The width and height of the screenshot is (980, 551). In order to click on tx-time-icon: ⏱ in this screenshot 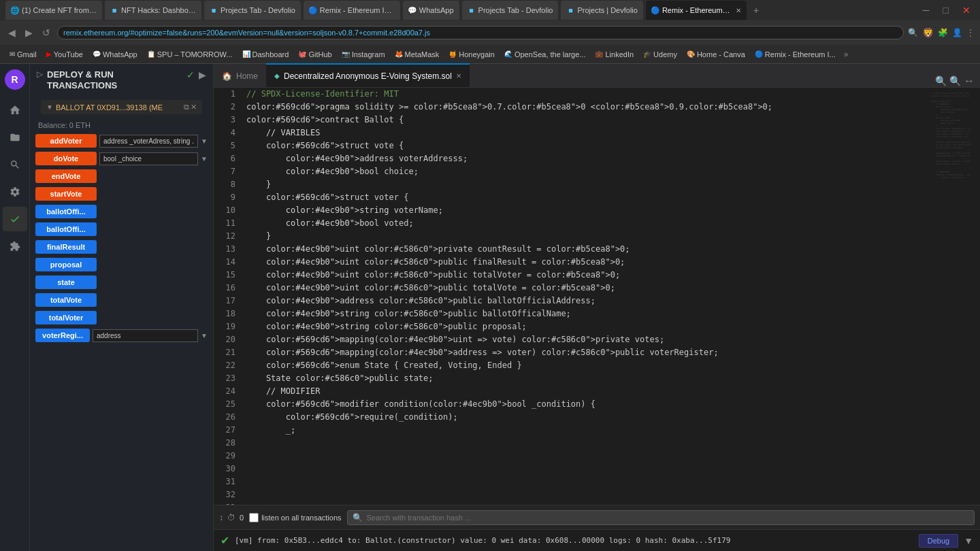, I will do `click(231, 518)`.